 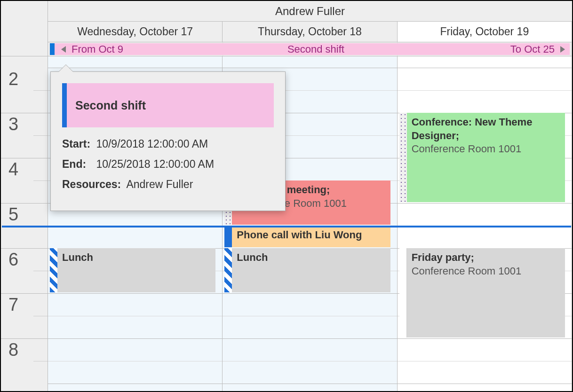 What do you see at coordinates (482, 157) in the screenshot?
I see `event-fri_conference: Conference: New Theme Designer;Conferenc…` at bounding box center [482, 157].